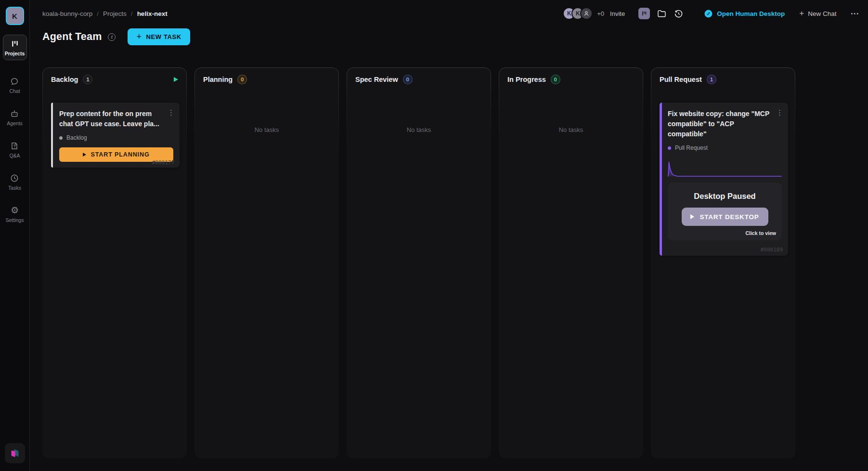 The height and width of the screenshot is (471, 868). I want to click on column-name: In Progress, so click(527, 79).